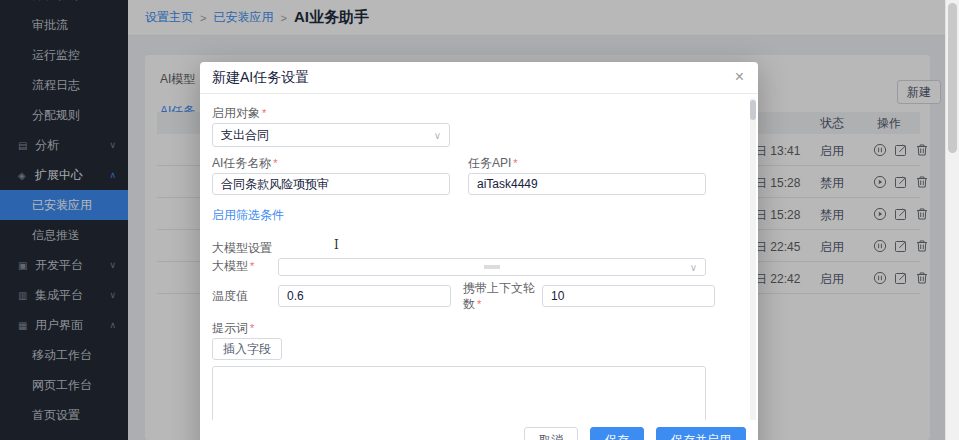 Image resolution: width=959 pixels, height=440 pixels. Describe the element at coordinates (628, 296) in the screenshot. I see `context-rounds-field` at that location.